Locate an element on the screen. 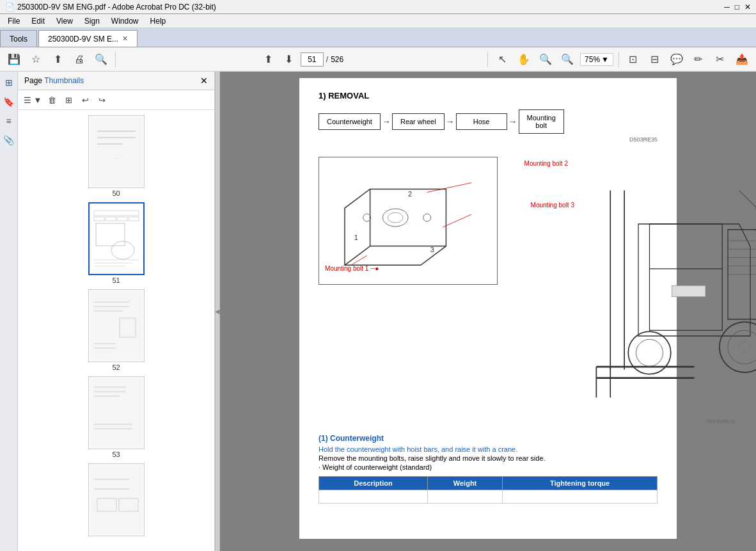 The image size is (756, 551). thumb-box-50: ─ is located at coordinates (116, 152).